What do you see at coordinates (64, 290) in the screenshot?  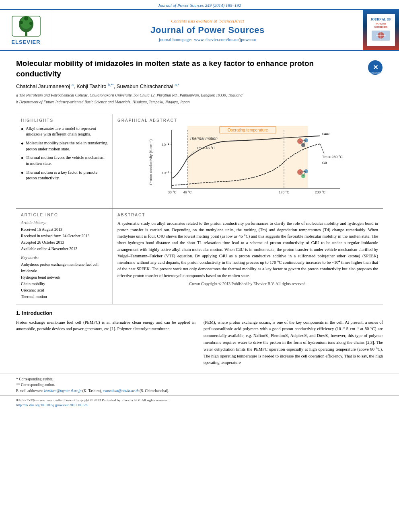 I see `keyword-5: Urocanac acid` at bounding box center [64, 290].